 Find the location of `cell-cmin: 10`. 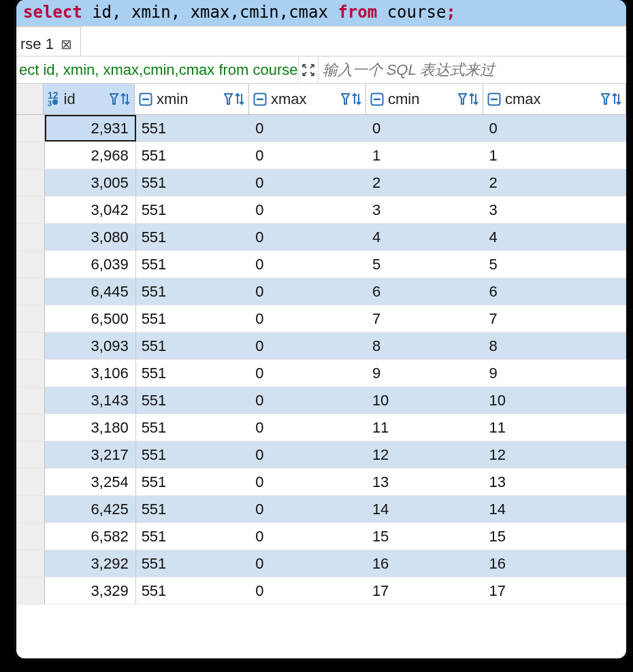

cell-cmin: 10 is located at coordinates (425, 400).